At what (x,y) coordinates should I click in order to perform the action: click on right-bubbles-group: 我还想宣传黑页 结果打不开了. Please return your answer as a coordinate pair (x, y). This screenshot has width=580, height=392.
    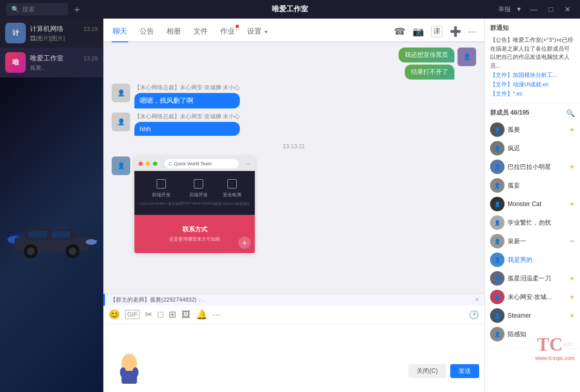
    Looking at the image, I should click on (426, 64).